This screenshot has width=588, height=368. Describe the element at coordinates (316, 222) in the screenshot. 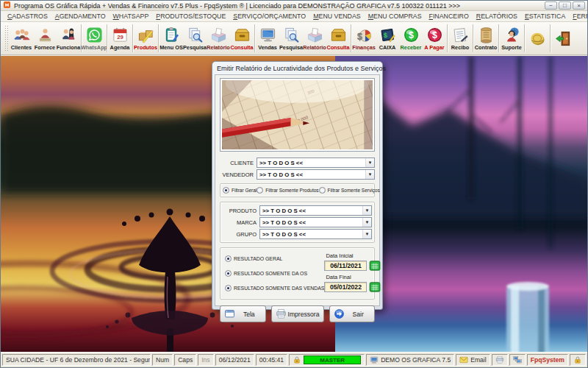

I see `marca-select: >> T O D O S <<▼` at that location.